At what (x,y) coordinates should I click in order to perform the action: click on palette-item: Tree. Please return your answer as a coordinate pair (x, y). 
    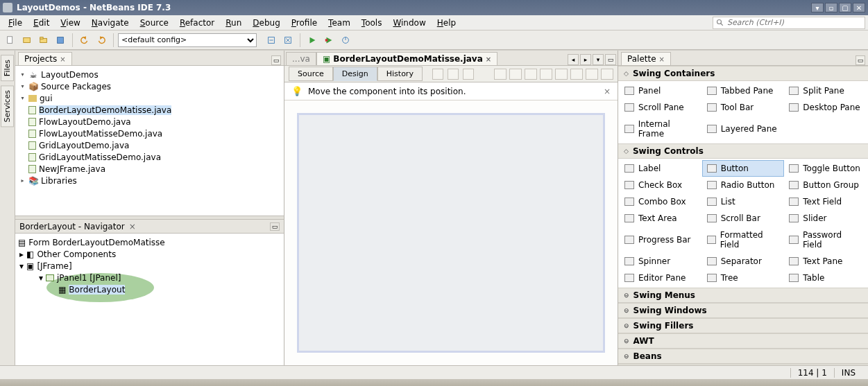
    Looking at the image, I should click on (744, 278).